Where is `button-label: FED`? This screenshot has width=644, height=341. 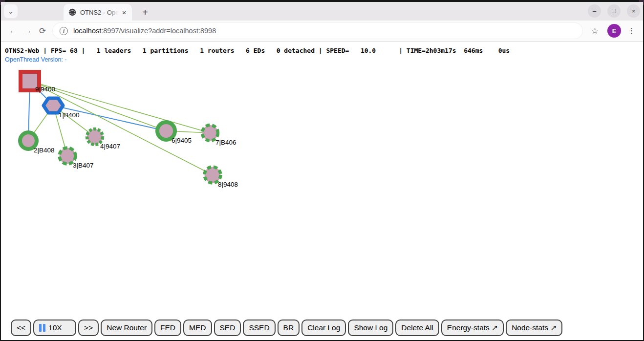 button-label: FED is located at coordinates (168, 328).